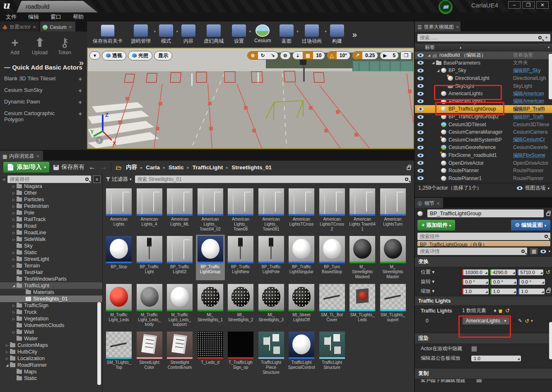 This screenshot has width=552, height=392. What do you see at coordinates (332, 353) in the screenshot?
I see `asset-tile: TrafficLight Structure` at bounding box center [332, 353].